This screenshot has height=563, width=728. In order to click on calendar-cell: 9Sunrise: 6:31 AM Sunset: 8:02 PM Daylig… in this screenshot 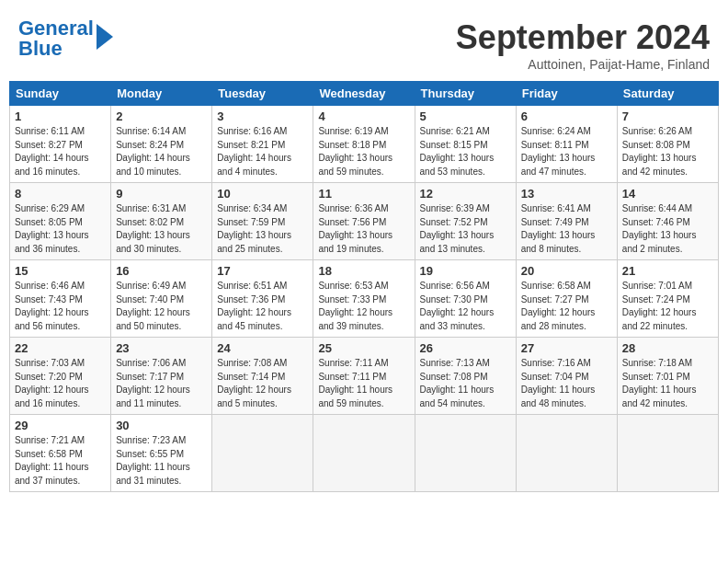, I will do `click(162, 222)`.